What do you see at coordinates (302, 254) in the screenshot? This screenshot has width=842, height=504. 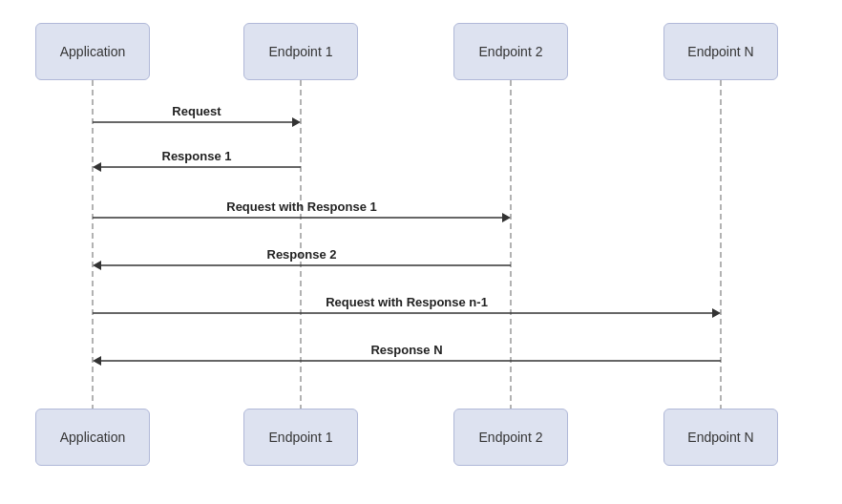 I see `msg-label-response2: Response 2` at bounding box center [302, 254].